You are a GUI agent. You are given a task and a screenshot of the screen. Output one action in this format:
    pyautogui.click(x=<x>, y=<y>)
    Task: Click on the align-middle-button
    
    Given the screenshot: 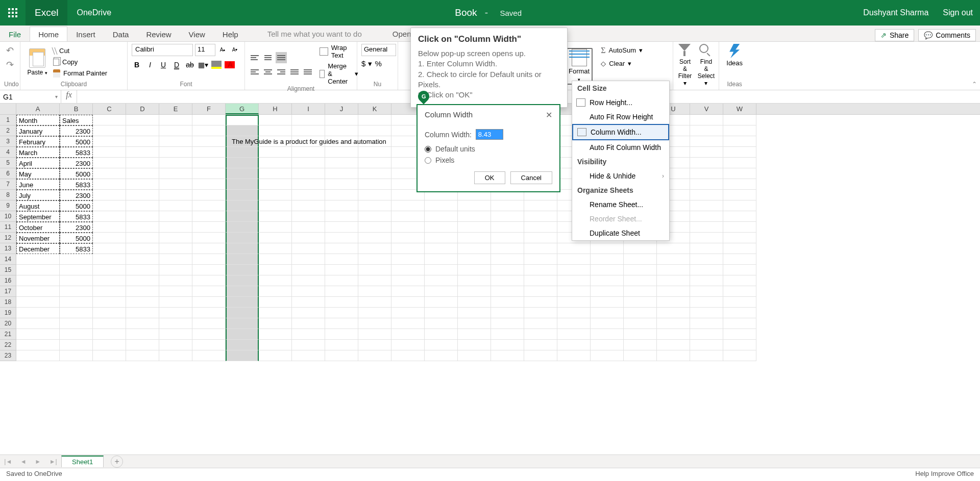 What is the action you would take?
    pyautogui.click(x=268, y=58)
    